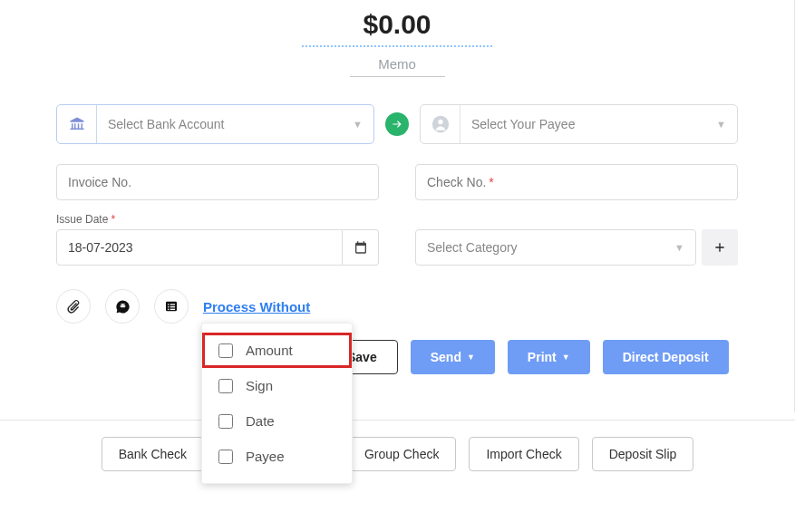 This screenshot has height=532, width=795. Describe the element at coordinates (457, 182) in the screenshot. I see `check-placeholder: Check No.` at that location.